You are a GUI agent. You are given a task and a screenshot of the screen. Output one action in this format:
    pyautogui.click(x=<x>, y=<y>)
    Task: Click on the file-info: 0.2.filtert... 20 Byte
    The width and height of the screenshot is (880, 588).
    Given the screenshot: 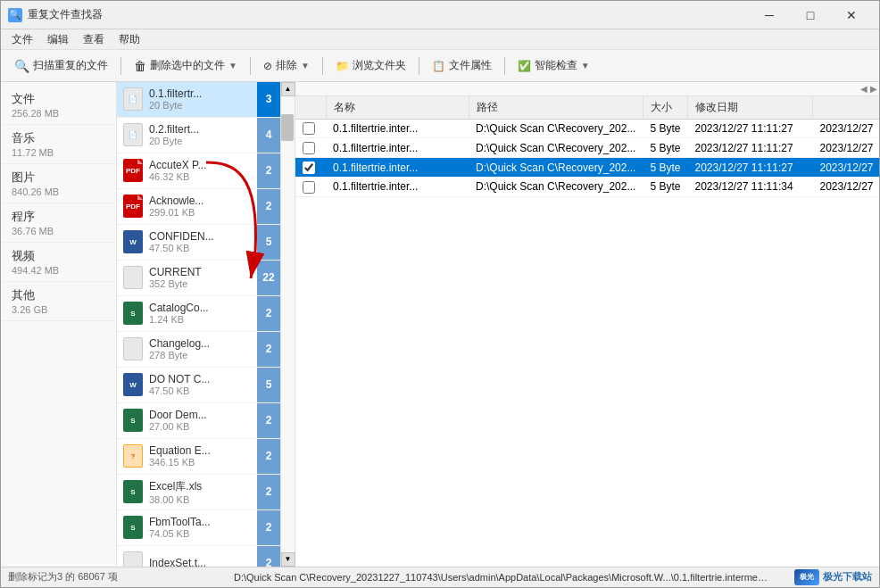 What is the action you would take?
    pyautogui.click(x=202, y=135)
    